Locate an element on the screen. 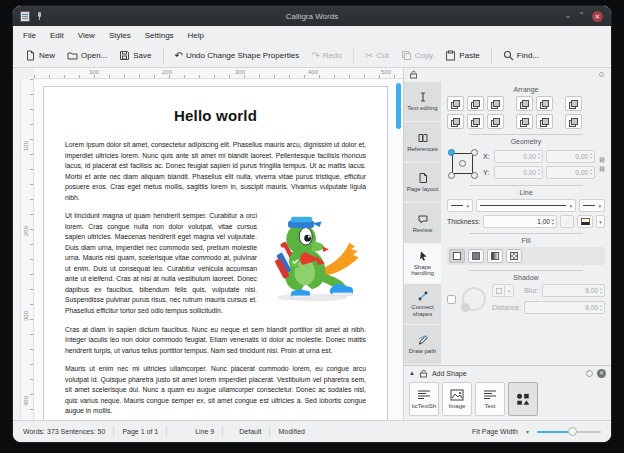  send-to-back-button is located at coordinates (456, 122).